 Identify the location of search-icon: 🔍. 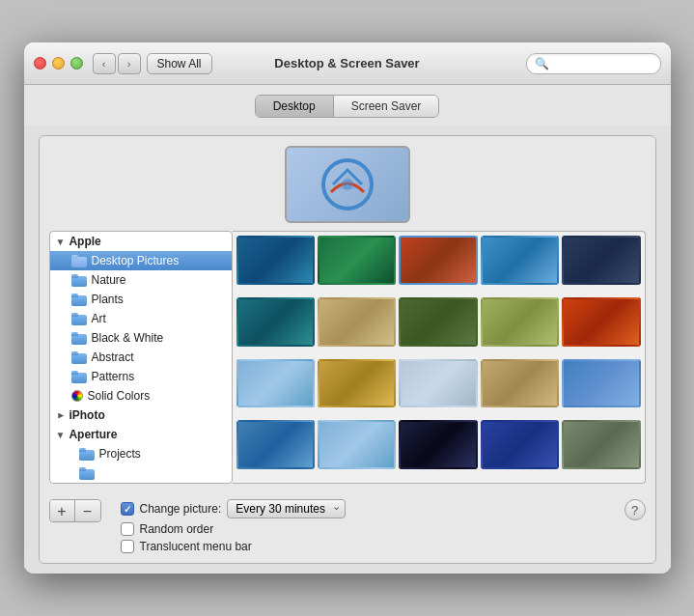
(542, 64).